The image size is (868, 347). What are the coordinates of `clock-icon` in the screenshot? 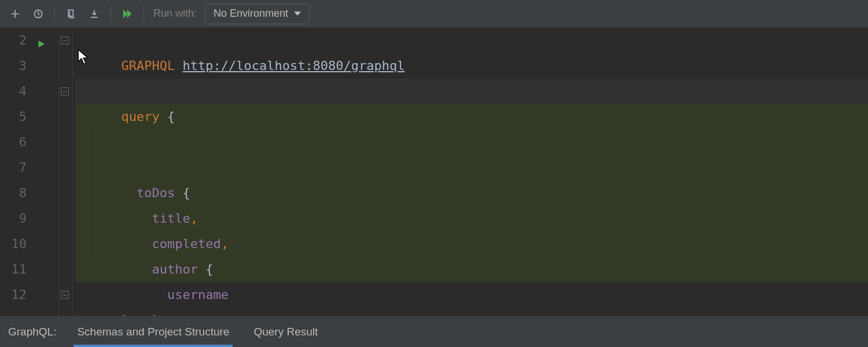 It's located at (38, 14).